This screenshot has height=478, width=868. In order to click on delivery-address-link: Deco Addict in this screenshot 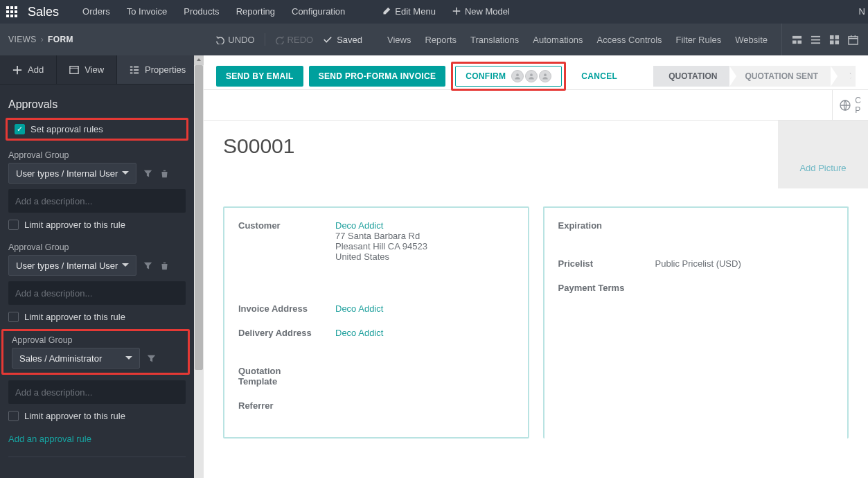, I will do `click(359, 333)`.